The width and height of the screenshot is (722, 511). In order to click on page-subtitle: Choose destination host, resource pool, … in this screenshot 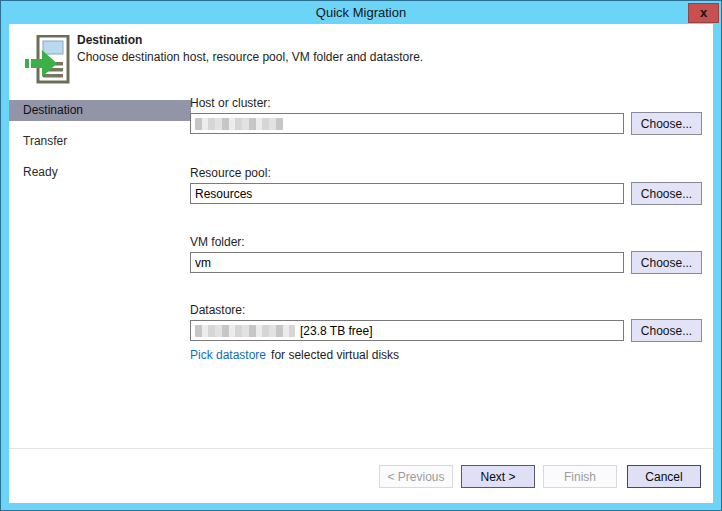, I will do `click(250, 57)`.